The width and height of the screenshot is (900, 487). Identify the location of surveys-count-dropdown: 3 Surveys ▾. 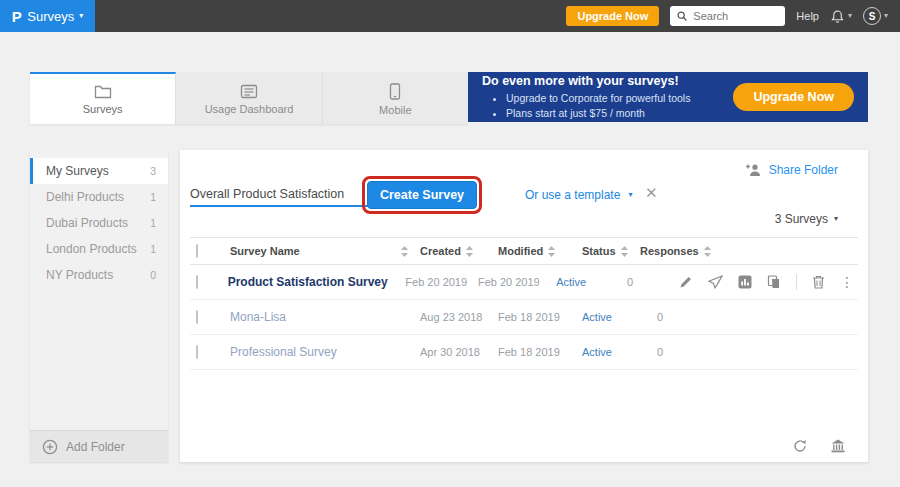
(806, 219).